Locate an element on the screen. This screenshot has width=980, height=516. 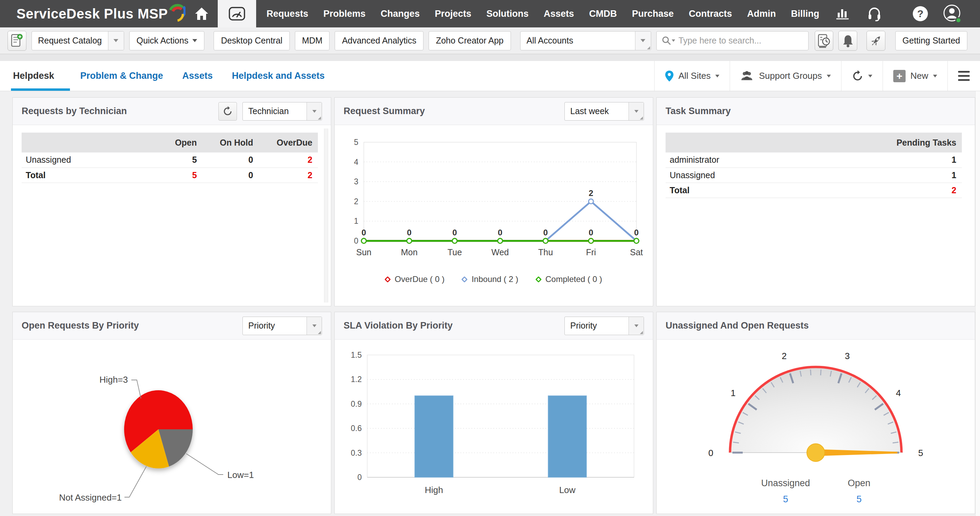
nav-item-purchase: Purchase is located at coordinates (653, 14).